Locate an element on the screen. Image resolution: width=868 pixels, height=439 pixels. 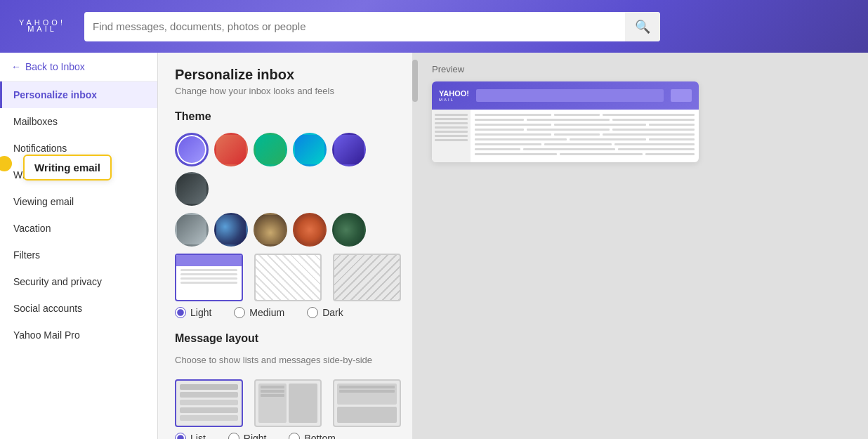
layout-box-bottom is located at coordinates (367, 403).